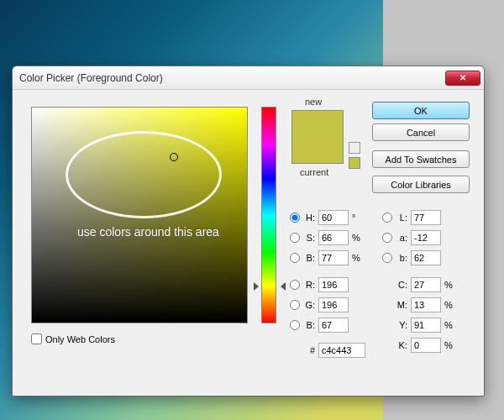 This screenshot has height=420, width=504. I want to click on cyan-unit: %, so click(449, 285).